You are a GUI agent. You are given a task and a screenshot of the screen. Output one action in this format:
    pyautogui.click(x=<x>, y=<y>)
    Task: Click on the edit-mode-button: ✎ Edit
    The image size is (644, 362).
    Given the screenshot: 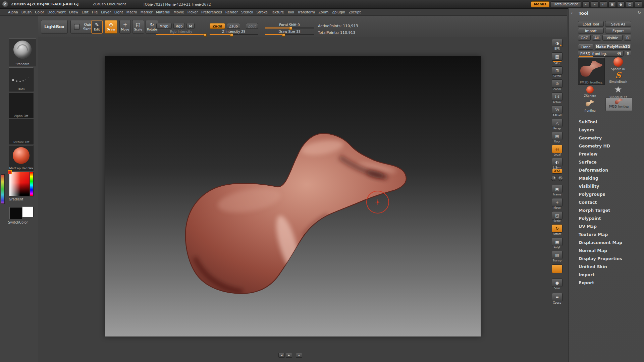 What is the action you would take?
    pyautogui.click(x=97, y=27)
    